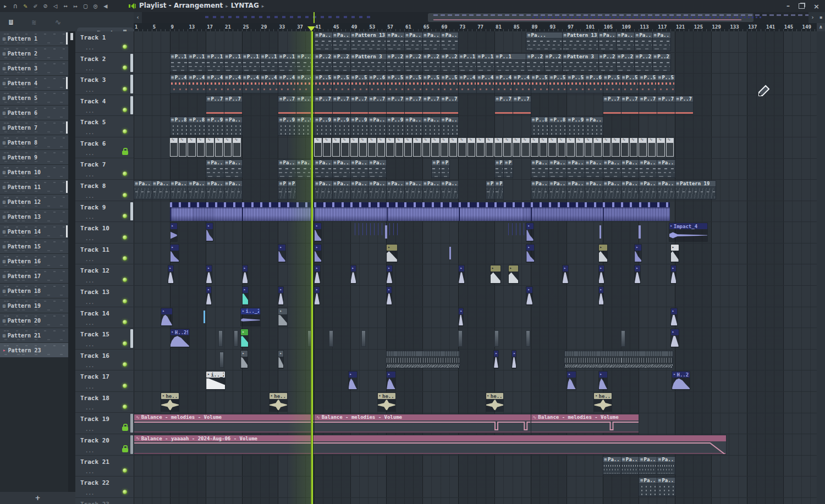  What do you see at coordinates (105, 381) in the screenshot?
I see `track-header: Track 17...` at bounding box center [105, 381].